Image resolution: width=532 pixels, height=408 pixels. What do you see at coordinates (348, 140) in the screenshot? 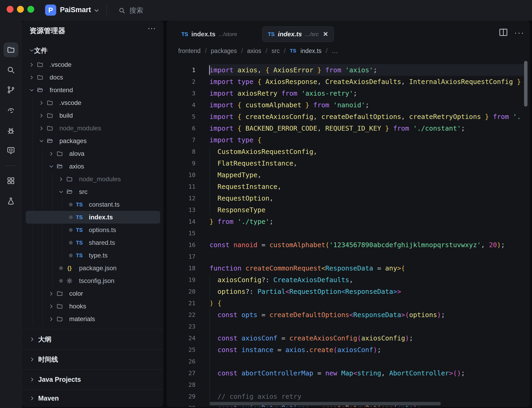
I see `code-line-7: 7import type {` at bounding box center [348, 140].